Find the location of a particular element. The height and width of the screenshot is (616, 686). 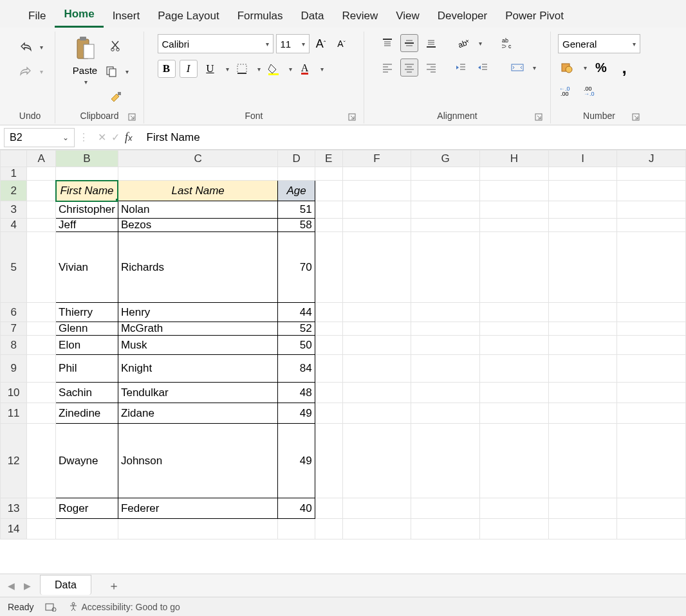

row-header-1: 1 is located at coordinates (14, 174).